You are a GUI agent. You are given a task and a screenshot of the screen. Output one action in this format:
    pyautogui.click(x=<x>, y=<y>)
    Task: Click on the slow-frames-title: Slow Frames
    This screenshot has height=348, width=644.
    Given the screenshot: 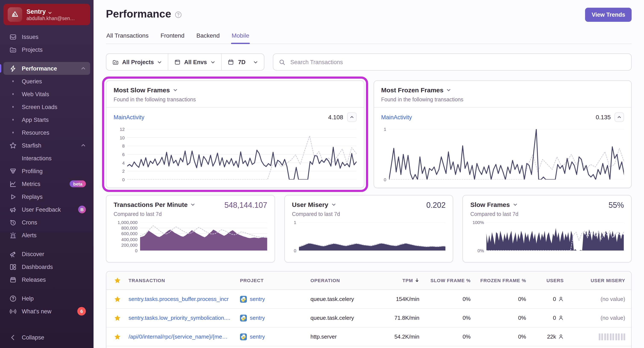 What is the action you would take?
    pyautogui.click(x=494, y=205)
    